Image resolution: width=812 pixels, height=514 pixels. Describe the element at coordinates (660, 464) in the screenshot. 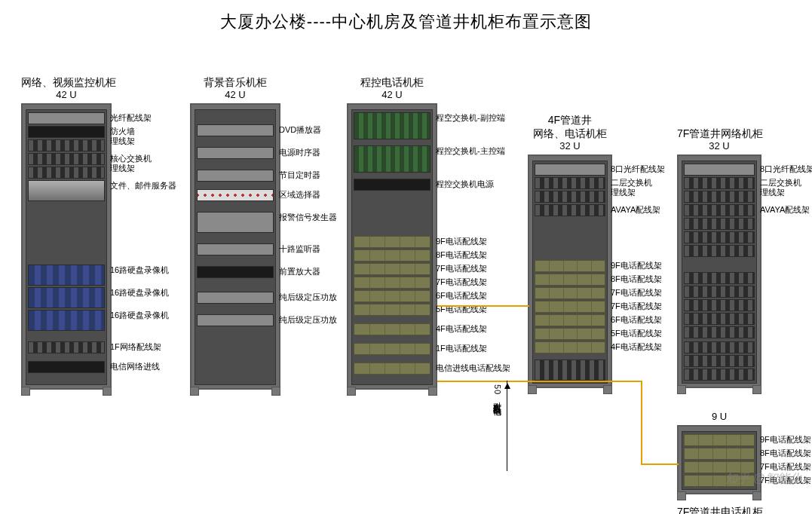

I see `link-to-r6` at that location.